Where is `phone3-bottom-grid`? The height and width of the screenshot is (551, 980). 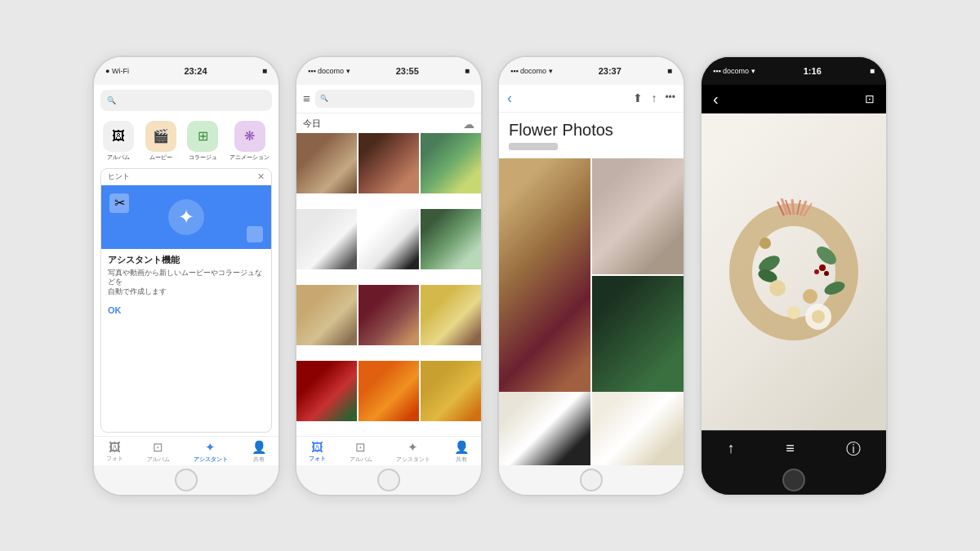 phone3-bottom-grid is located at coordinates (591, 429).